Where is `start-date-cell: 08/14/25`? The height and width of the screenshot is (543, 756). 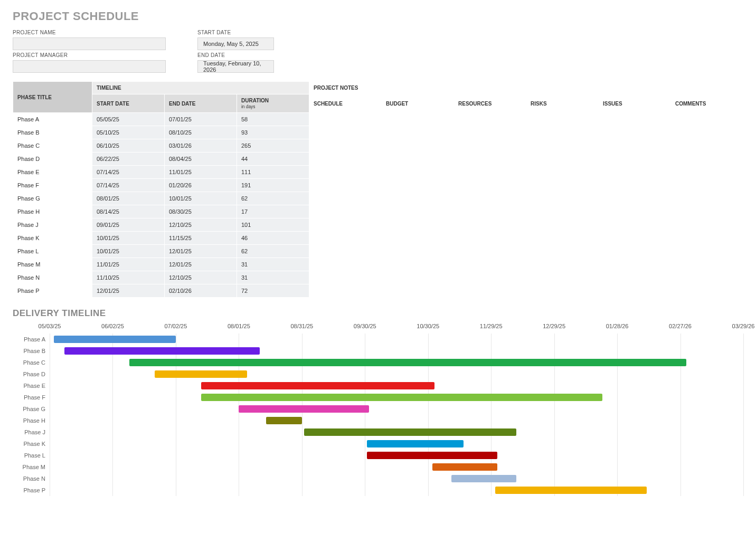
start-date-cell: 08/14/25 is located at coordinates (129, 212).